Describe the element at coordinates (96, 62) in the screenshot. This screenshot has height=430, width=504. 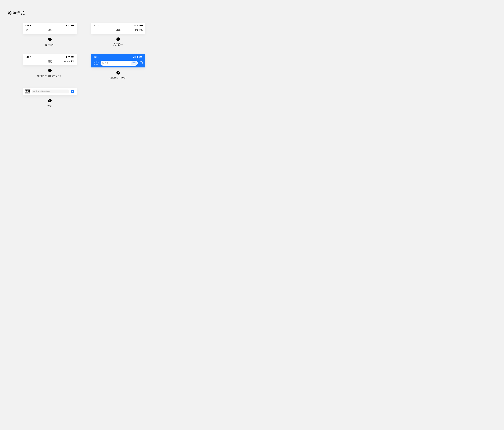
I see `location-name: 杭州` at that location.